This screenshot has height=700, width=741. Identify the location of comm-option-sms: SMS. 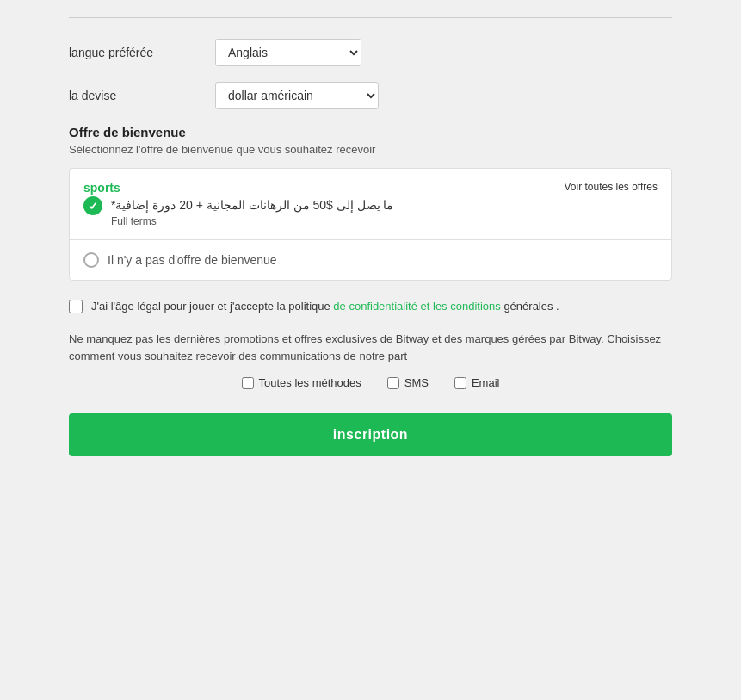
(408, 382).